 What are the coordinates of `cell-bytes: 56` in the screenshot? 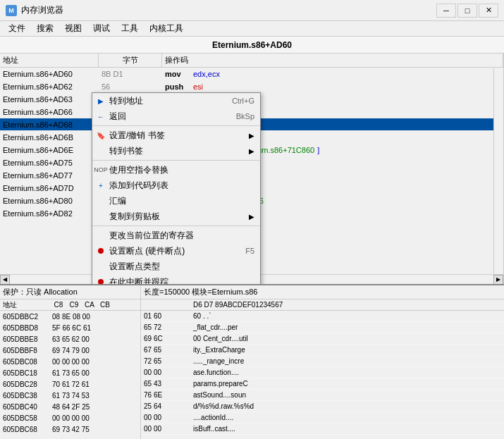 It's located at (130, 87).